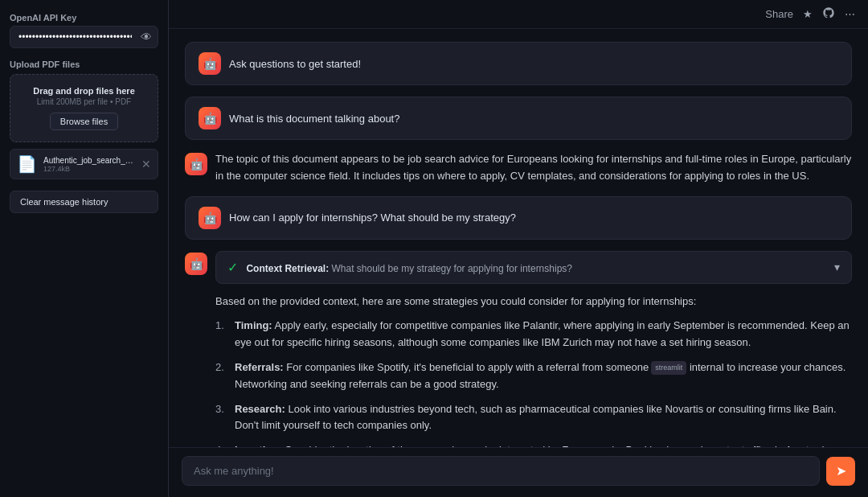 This screenshot has width=868, height=497. What do you see at coordinates (518, 218) in the screenshot?
I see `question-row-2: 🤖 How can I apply for internships? What …` at bounding box center [518, 218].